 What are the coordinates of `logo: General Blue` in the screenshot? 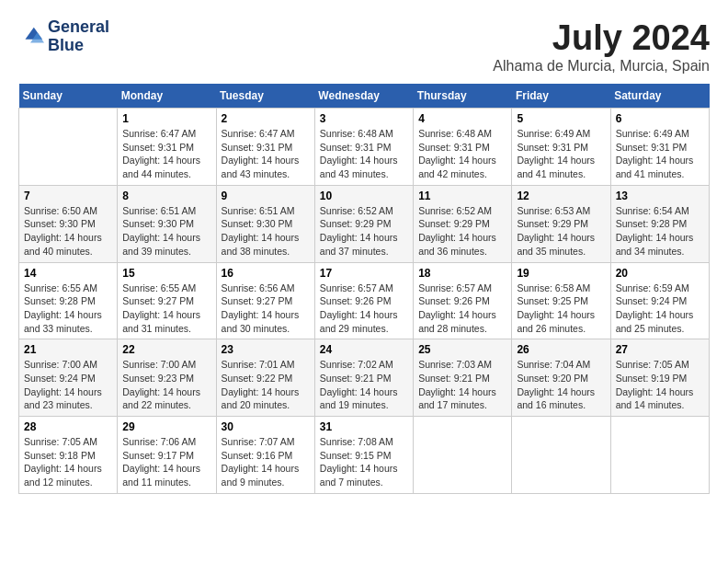 It's located at (64, 37).